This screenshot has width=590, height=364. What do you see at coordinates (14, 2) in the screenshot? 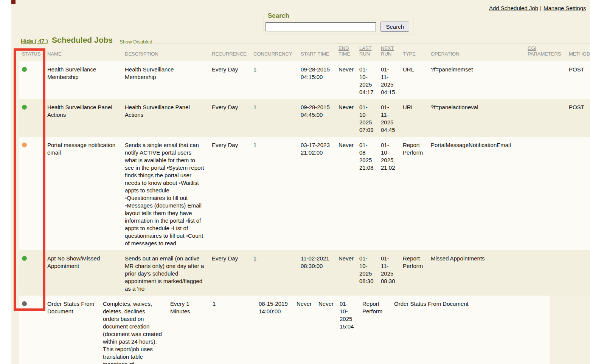
I see `frame-corner-marker` at bounding box center [14, 2].